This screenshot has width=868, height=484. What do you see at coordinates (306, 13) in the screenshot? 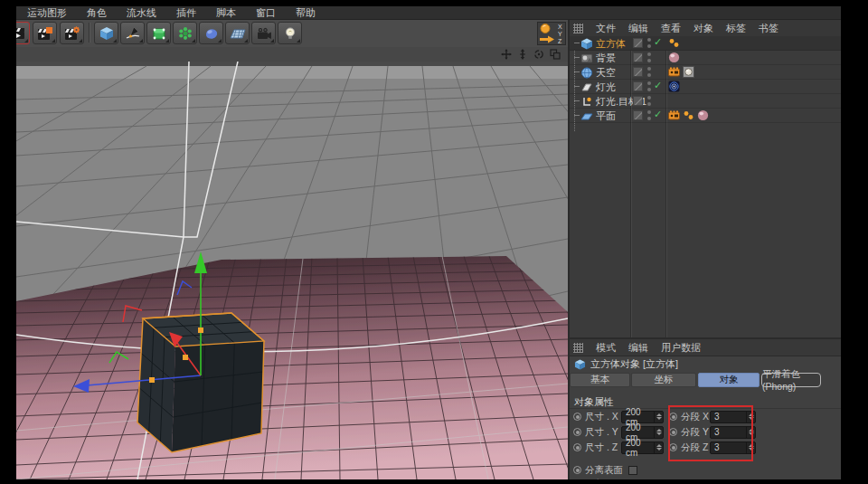
I see `menu-item-help: 帮助` at bounding box center [306, 13].